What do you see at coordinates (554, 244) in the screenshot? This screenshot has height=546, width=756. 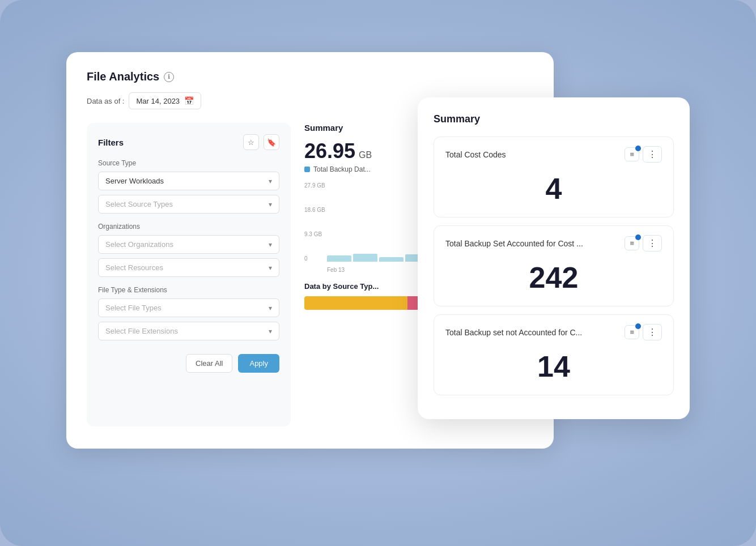 I see `metric-card-2-header: Total Backup Set Accounted for Cost ... …` at bounding box center [554, 244].